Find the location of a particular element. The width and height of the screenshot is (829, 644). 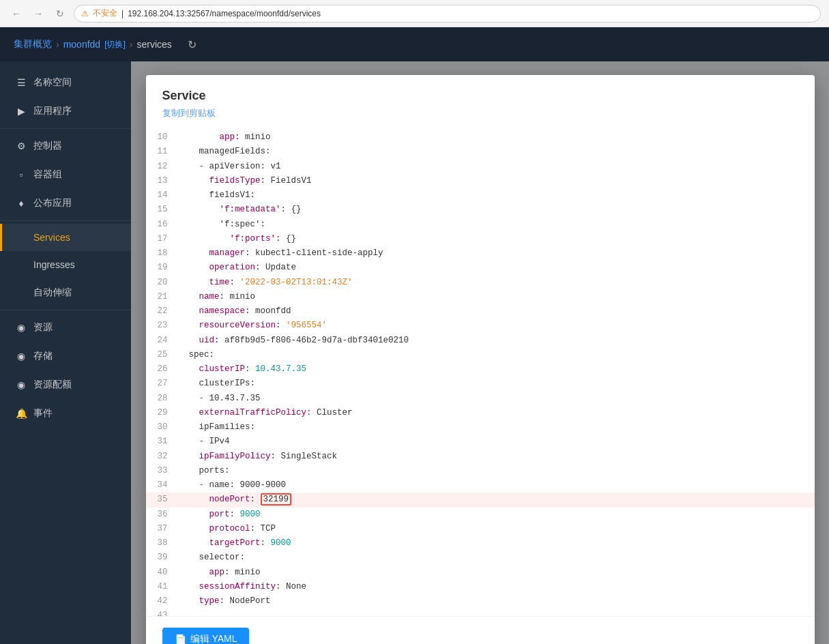

line-content: uid: af8fb9d5-f806-46b2-9d7a-dbf3401e021… is located at coordinates (497, 341).